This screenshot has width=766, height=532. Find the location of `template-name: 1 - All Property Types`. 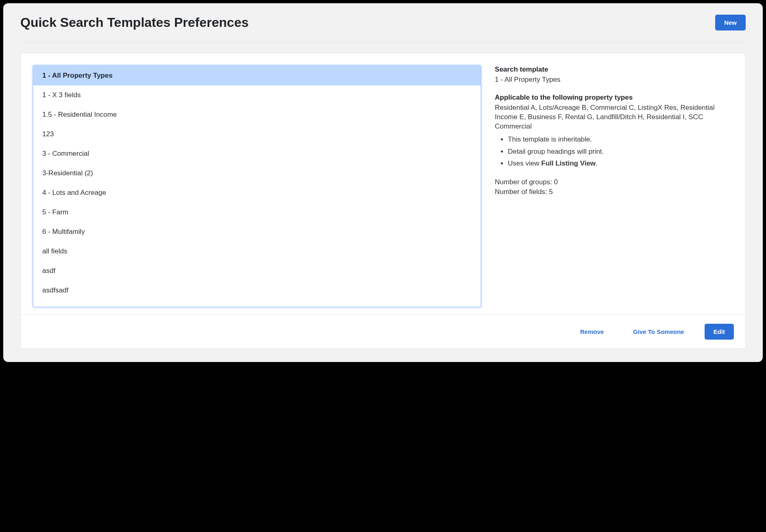

template-name: 1 - All Property Types is located at coordinates (614, 80).